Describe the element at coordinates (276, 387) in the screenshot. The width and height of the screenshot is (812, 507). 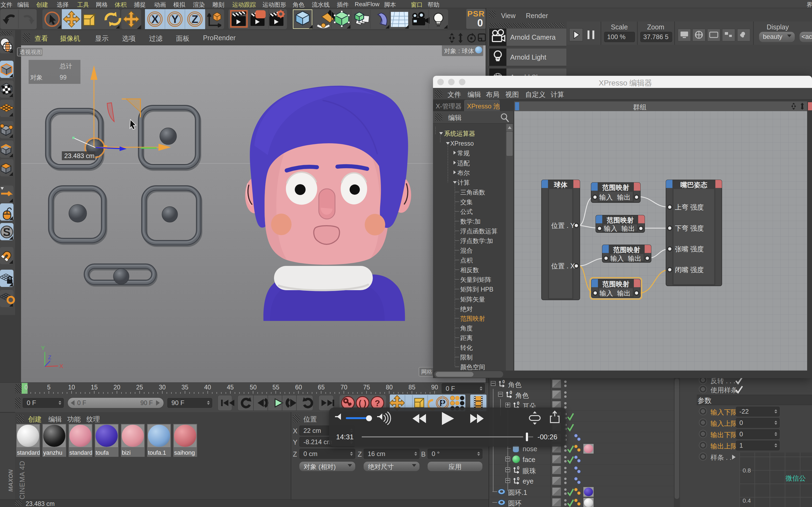
I see `svg-text: 55` at that location.